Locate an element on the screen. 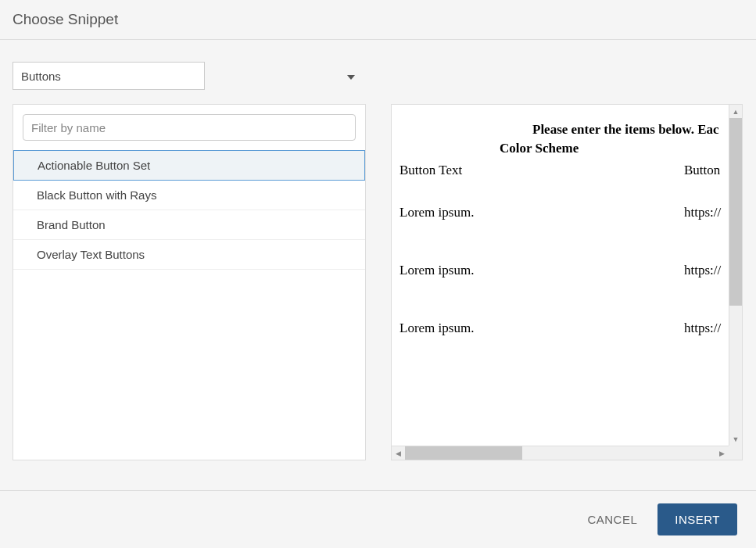 This screenshot has height=548, width=756. chevron-down-icon is located at coordinates (351, 76).